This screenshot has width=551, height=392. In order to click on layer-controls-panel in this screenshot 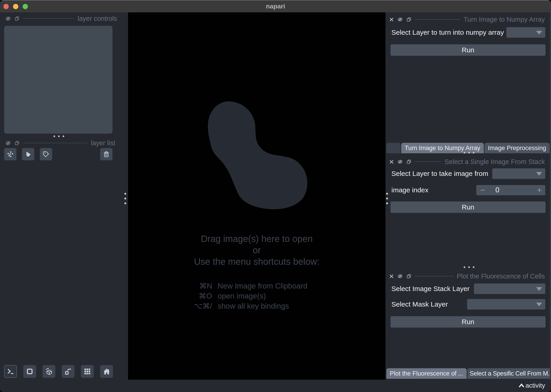, I will do `click(58, 80)`.